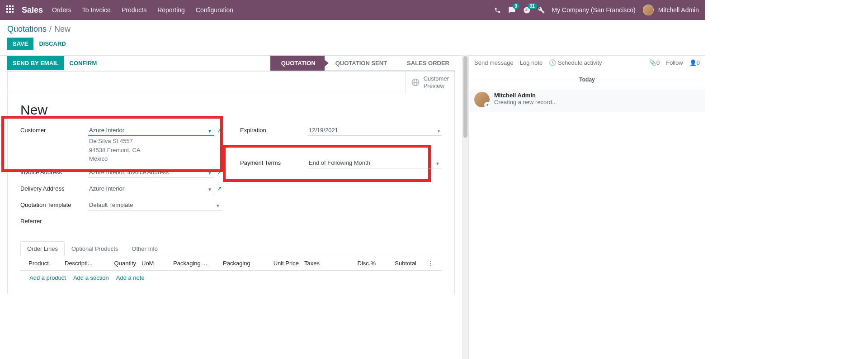 The width and height of the screenshot is (868, 359). What do you see at coordinates (51, 29) in the screenshot?
I see `breadcrumb-sep: /` at bounding box center [51, 29].